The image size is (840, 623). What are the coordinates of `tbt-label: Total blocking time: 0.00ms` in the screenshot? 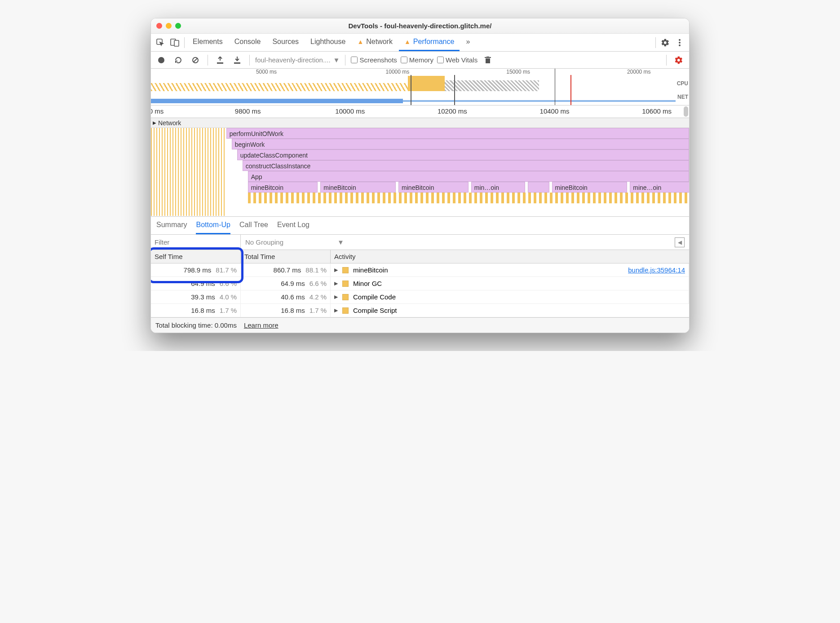 It's located at (196, 325).